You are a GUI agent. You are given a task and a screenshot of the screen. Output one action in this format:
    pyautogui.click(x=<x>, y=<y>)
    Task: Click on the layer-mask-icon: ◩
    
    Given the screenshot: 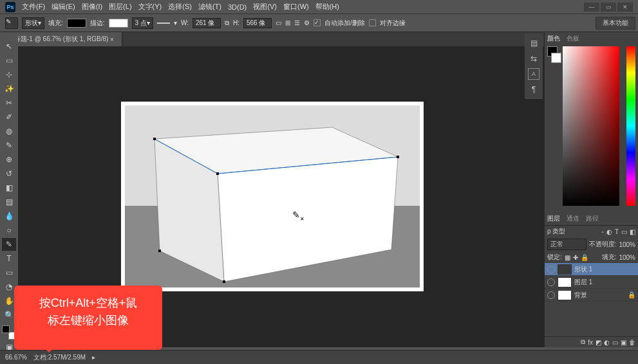 What is the action you would take?
    pyautogui.click(x=599, y=342)
    